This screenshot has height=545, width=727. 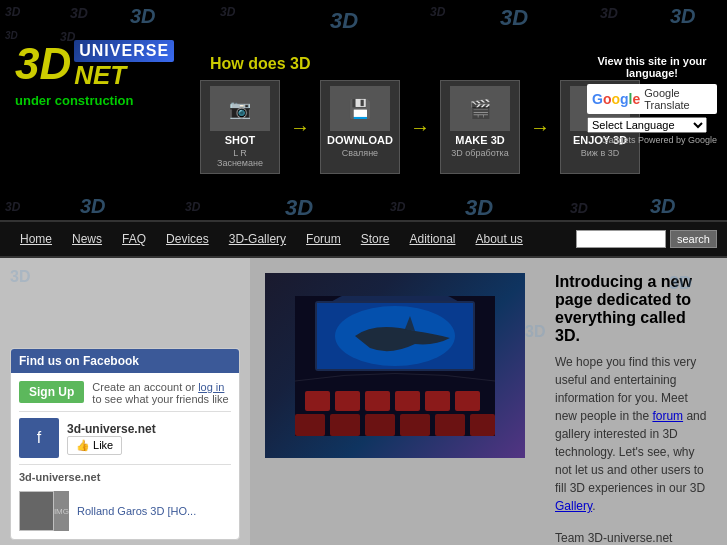 I want to click on under-construction-label: under construction, so click(x=94, y=100).